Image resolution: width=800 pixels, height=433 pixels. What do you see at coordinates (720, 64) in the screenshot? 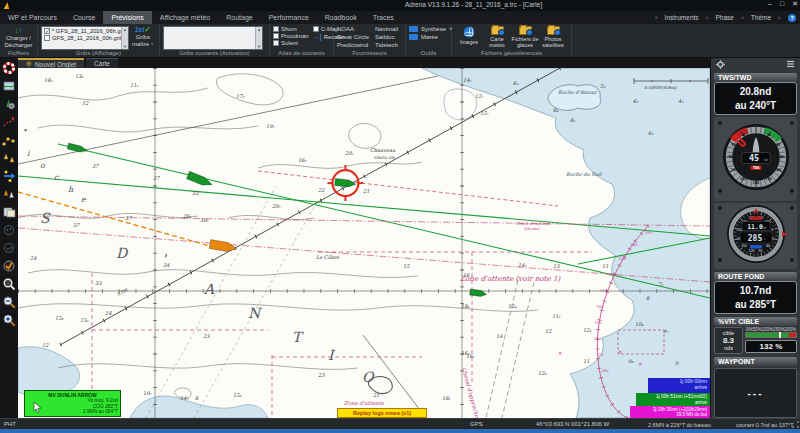
I see `gear-icon` at bounding box center [720, 64].